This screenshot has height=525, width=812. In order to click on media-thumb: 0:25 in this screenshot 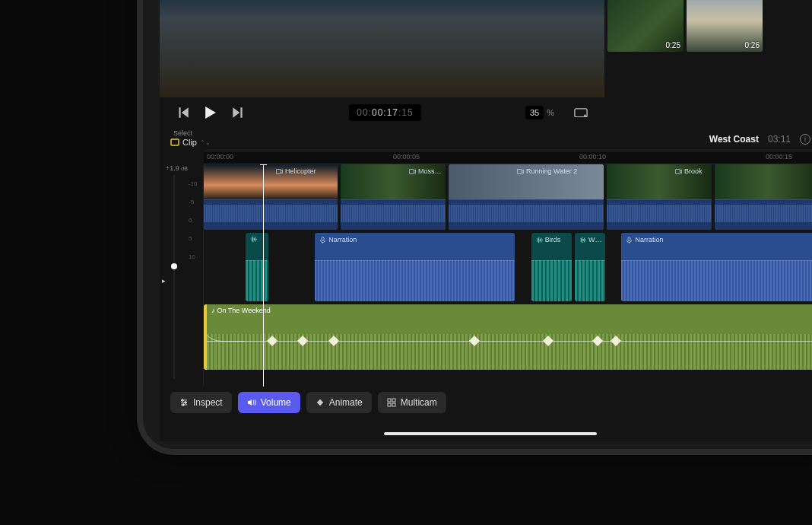, I will do `click(645, 26)`.